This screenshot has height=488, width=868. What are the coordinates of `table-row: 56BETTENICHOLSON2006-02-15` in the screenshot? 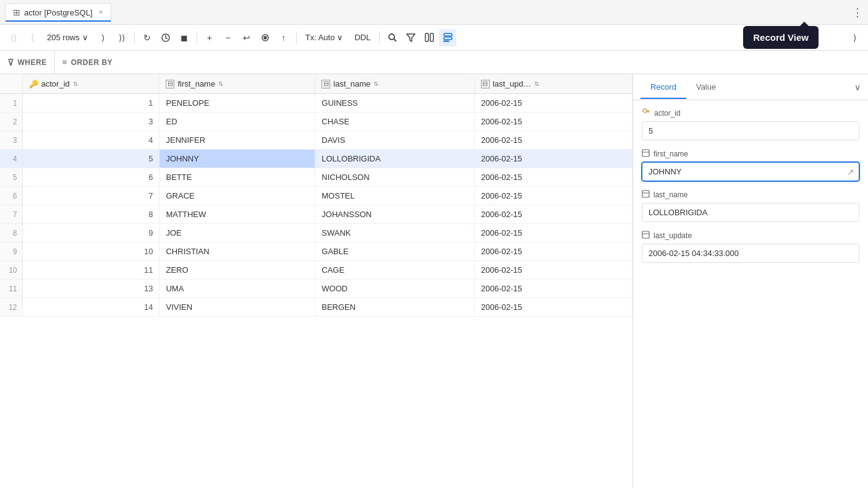 It's located at (317, 178).